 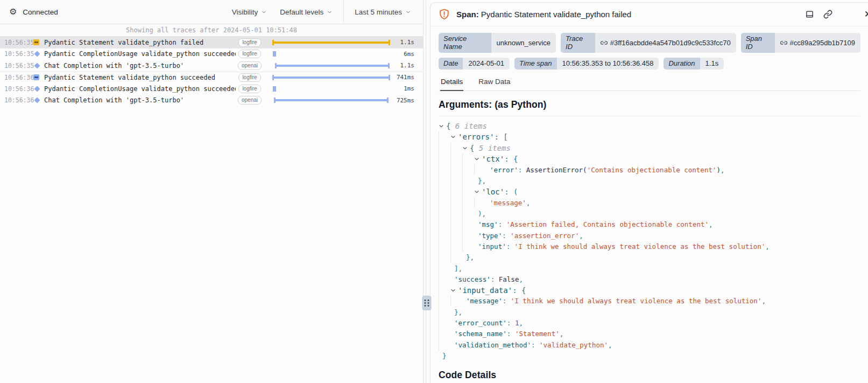 What do you see at coordinates (536, 64) in the screenshot?
I see `badge-label: Time span` at bounding box center [536, 64].